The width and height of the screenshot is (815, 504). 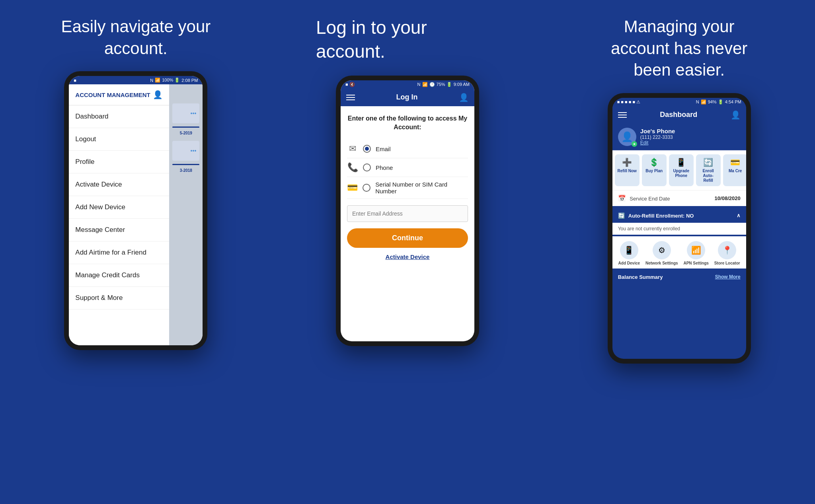 I want to click on avatar: 👤 ★, so click(x=627, y=137).